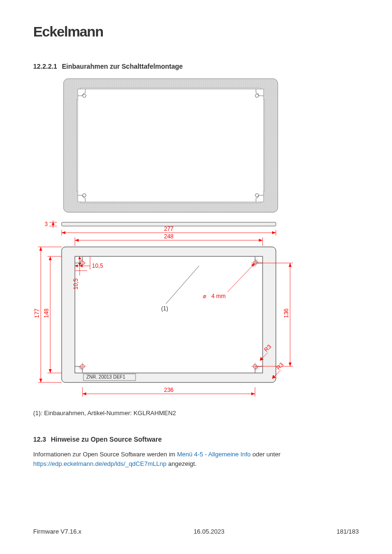 This screenshot has height=554, width=392. What do you see at coordinates (100, 463) in the screenshot?
I see `link-edp: https://edp.eckelmann.de/edp/lds/_qdCE7m…` at bounding box center [100, 463].